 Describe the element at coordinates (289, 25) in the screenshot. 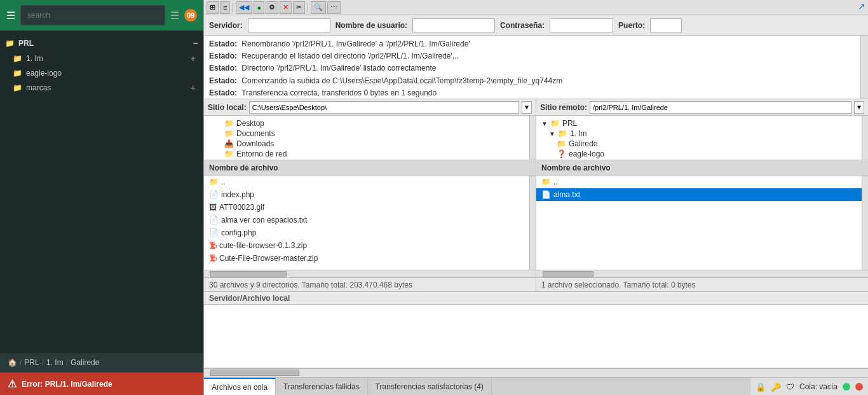

I see `servidor-input` at that location.